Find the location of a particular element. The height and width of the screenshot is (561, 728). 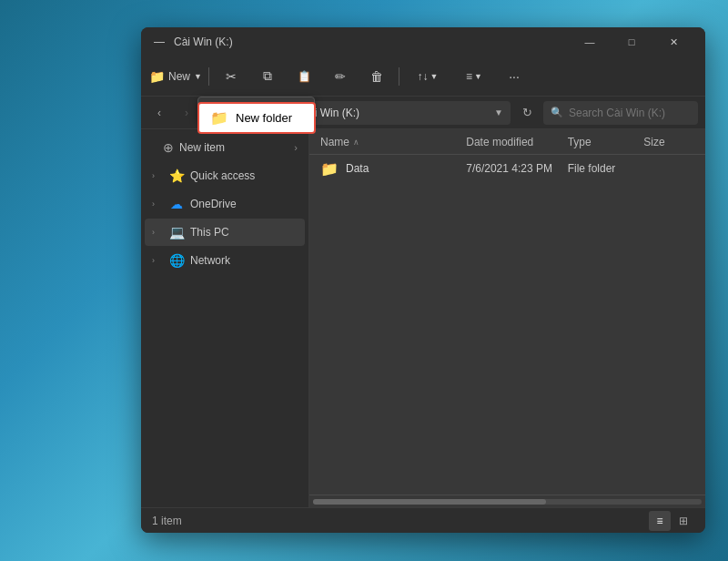

status-text: 1 item is located at coordinates (400, 521).